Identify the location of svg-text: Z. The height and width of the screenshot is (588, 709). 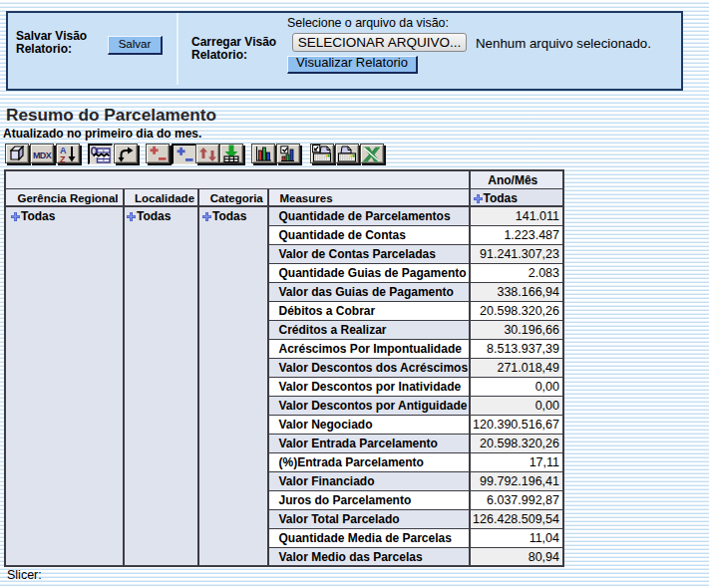
(63, 159).